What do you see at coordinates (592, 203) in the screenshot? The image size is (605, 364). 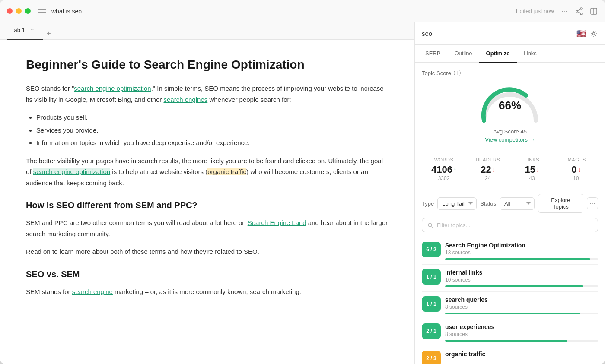 I see `more-options-button: ···` at bounding box center [592, 203].